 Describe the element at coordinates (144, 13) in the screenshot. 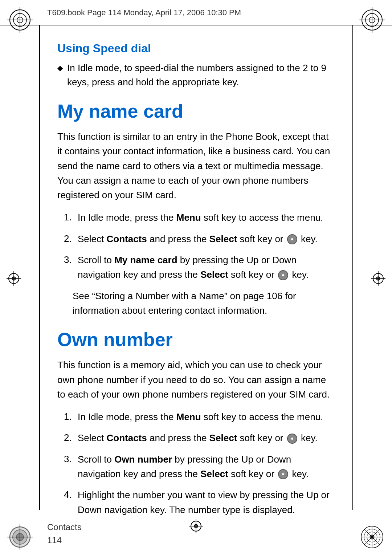

I see `header-text: T609.book Page 114 Monday, April 17, 200…` at that location.